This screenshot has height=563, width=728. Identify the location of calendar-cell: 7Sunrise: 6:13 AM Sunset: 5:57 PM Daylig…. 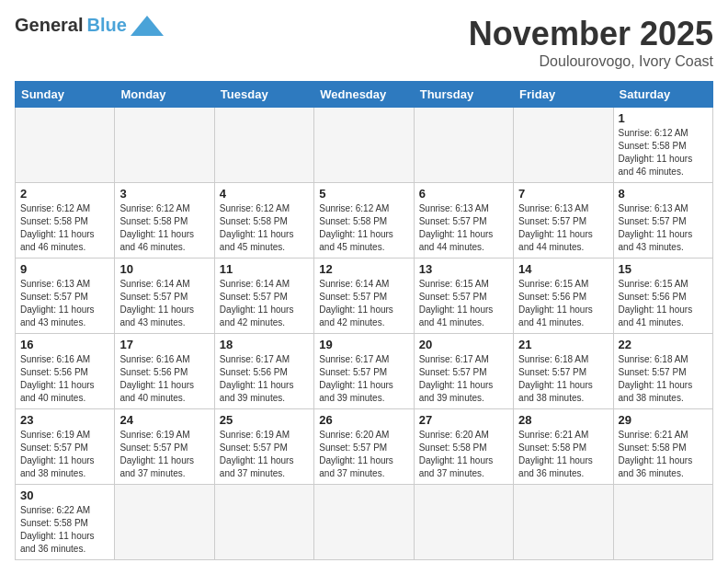
(563, 221).